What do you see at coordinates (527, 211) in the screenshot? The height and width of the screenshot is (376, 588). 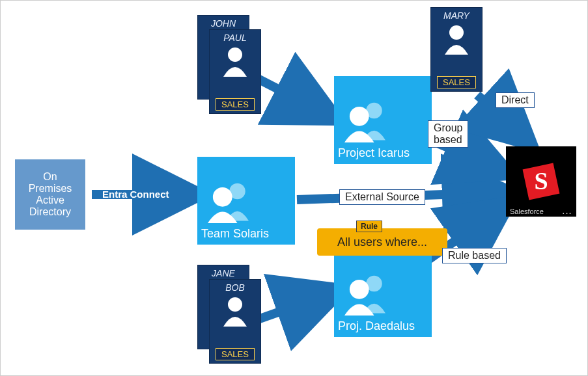 I see `app-name: Salesforce` at bounding box center [527, 211].